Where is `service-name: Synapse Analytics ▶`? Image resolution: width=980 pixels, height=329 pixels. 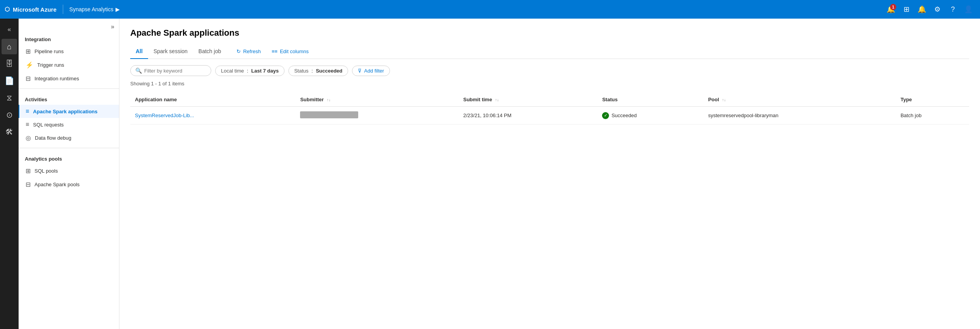 service-name: Synapse Analytics ▶ is located at coordinates (95, 9).